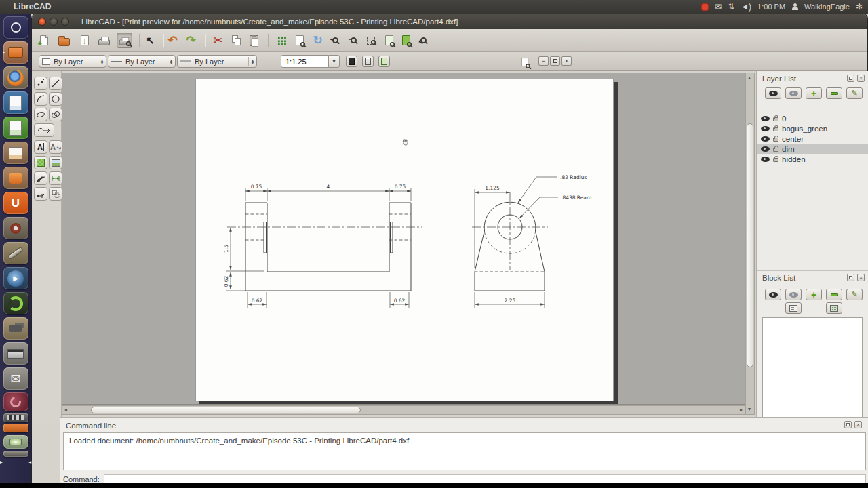 The height and width of the screenshot is (488, 868). What do you see at coordinates (56, 115) in the screenshot?
I see `spline-tool` at bounding box center [56, 115].